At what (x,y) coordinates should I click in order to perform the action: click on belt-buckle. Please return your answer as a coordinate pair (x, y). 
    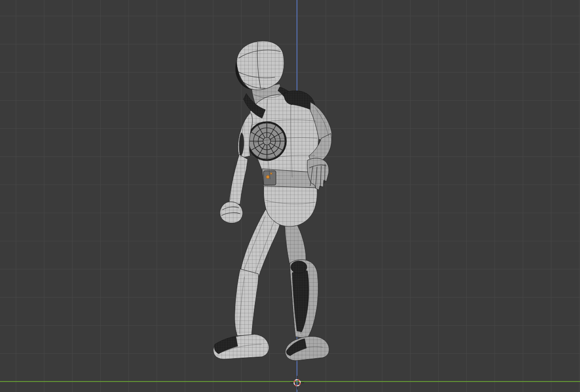
    Looking at the image, I should click on (270, 178).